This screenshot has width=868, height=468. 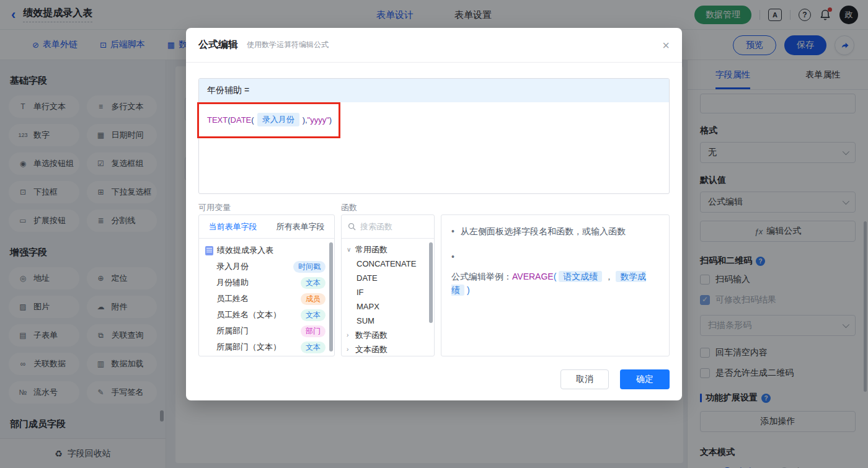 I want to click on variable-row: 月份辅助文本, so click(x=267, y=283).